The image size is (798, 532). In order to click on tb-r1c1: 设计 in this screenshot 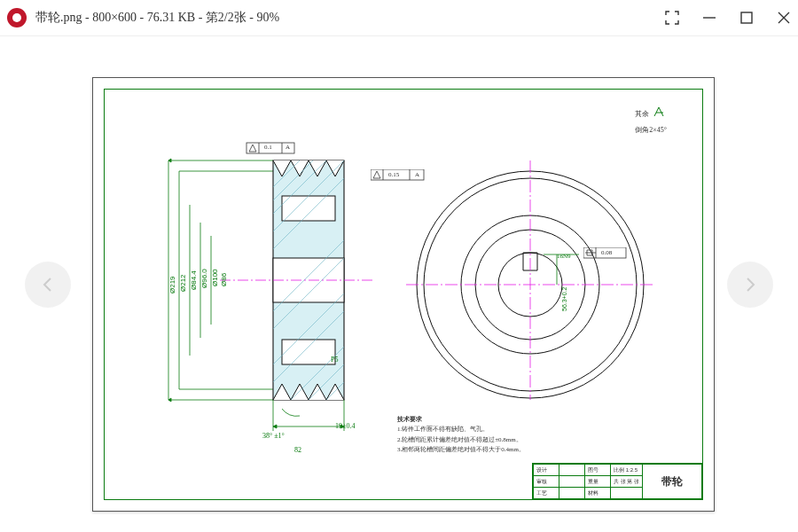, I will do `click(546, 470)`.